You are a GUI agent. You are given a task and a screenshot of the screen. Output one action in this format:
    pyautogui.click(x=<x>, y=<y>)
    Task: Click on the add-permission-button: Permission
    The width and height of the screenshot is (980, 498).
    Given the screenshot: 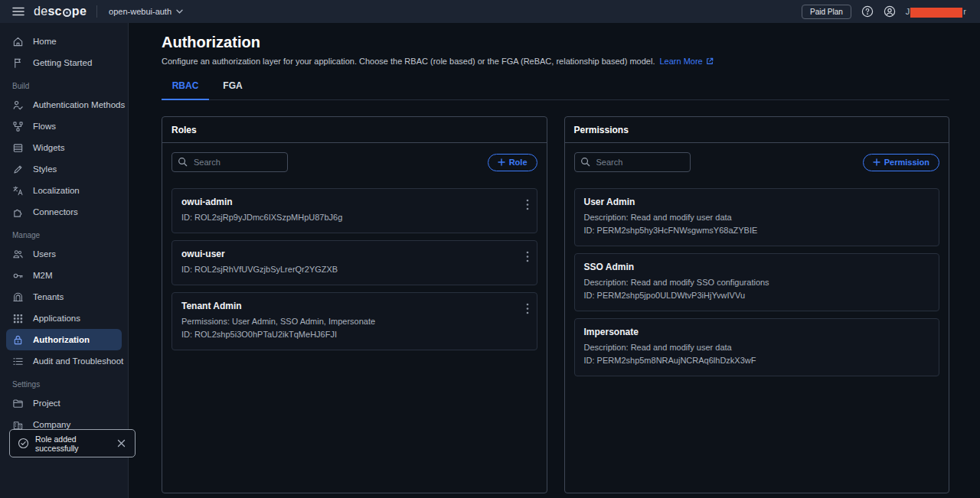 What is the action you would take?
    pyautogui.click(x=901, y=162)
    